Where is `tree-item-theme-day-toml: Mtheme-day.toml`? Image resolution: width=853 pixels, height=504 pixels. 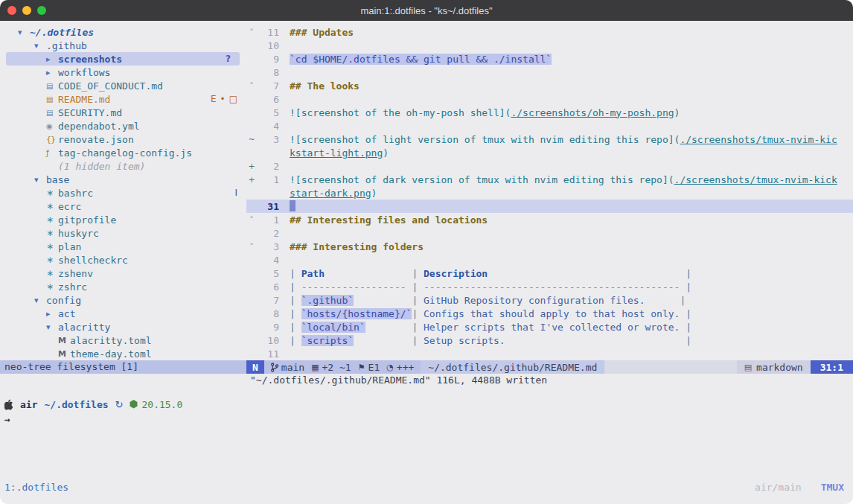 tree-item-theme-day-toml: Mtheme-day.toml is located at coordinates (124, 354).